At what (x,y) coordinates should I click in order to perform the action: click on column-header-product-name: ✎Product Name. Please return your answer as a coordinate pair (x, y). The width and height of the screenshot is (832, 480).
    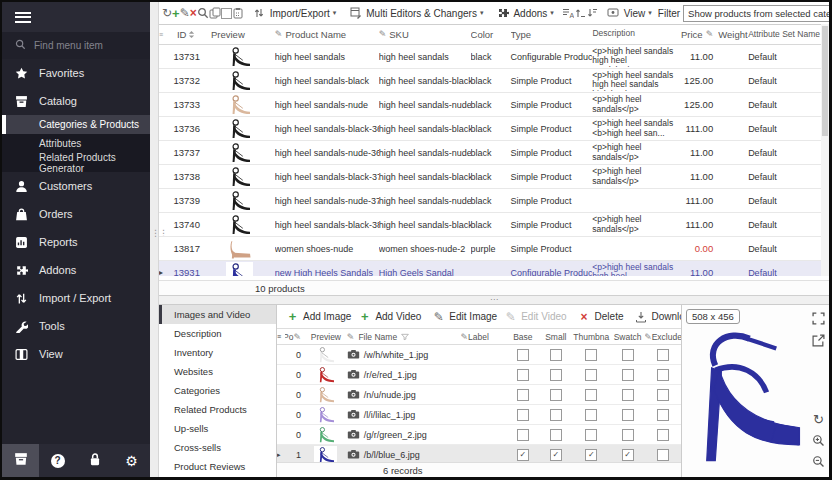
    Looking at the image, I should click on (327, 34).